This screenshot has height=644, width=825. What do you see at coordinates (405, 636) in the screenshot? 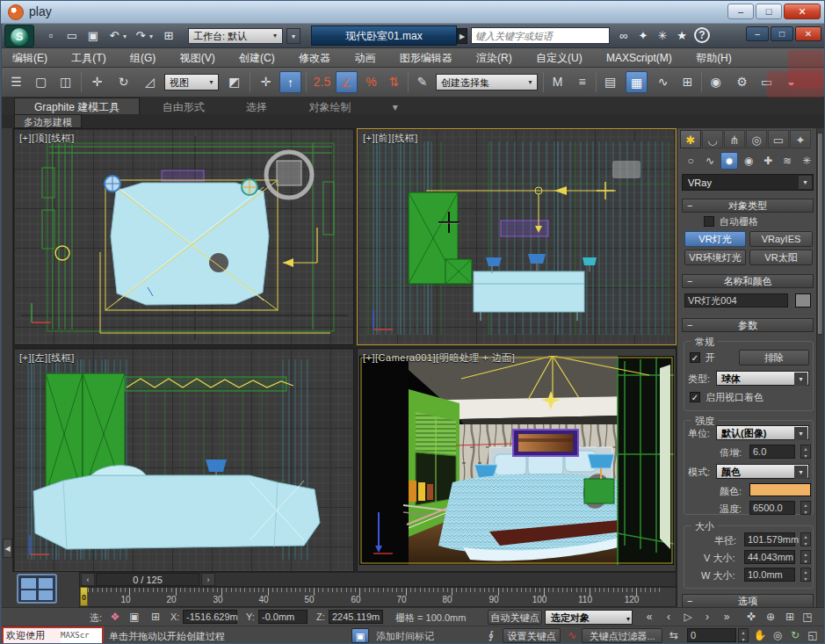
I see `add-time-tag: 添加时间标记` at bounding box center [405, 636].